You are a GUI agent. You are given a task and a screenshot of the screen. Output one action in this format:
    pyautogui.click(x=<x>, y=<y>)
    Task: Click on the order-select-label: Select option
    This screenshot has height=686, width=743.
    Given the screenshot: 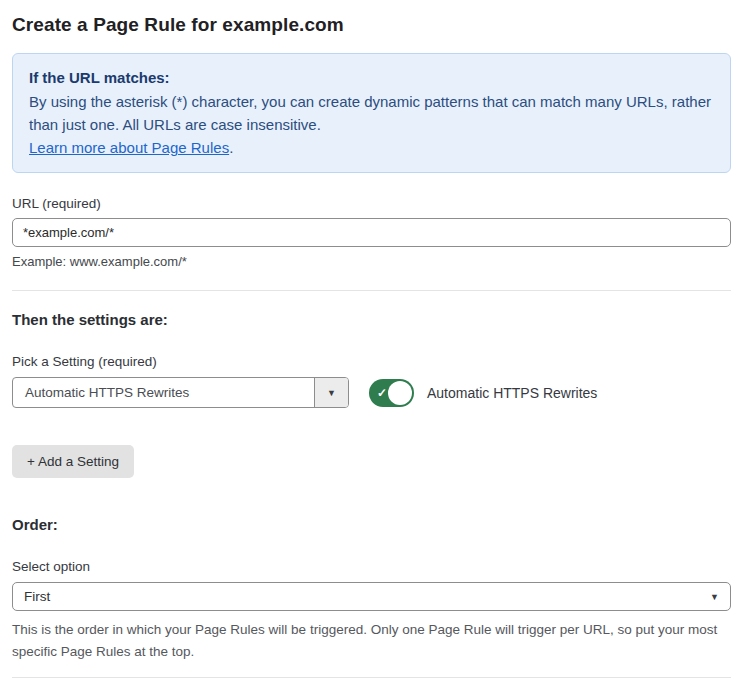 What is the action you would take?
    pyautogui.click(x=372, y=566)
    